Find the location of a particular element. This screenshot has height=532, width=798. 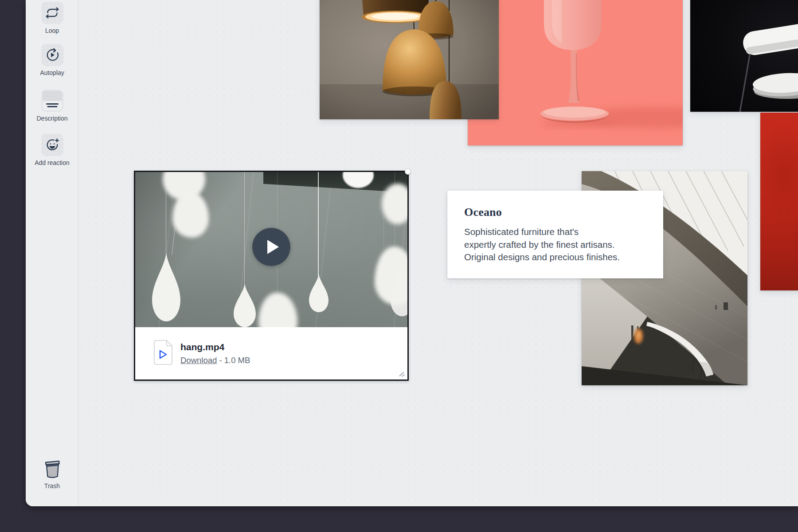

coral-goblet-illustration is located at coordinates (575, 73).